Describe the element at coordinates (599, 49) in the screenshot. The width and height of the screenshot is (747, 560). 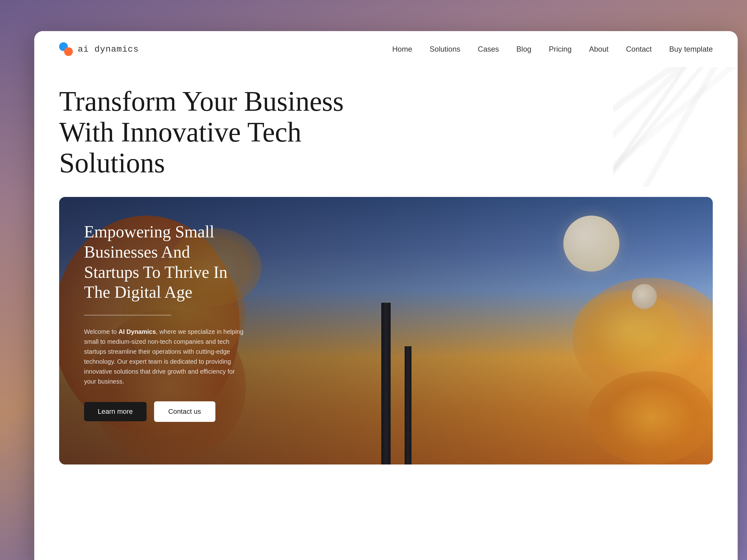
I see `nav-item-about: About` at that location.